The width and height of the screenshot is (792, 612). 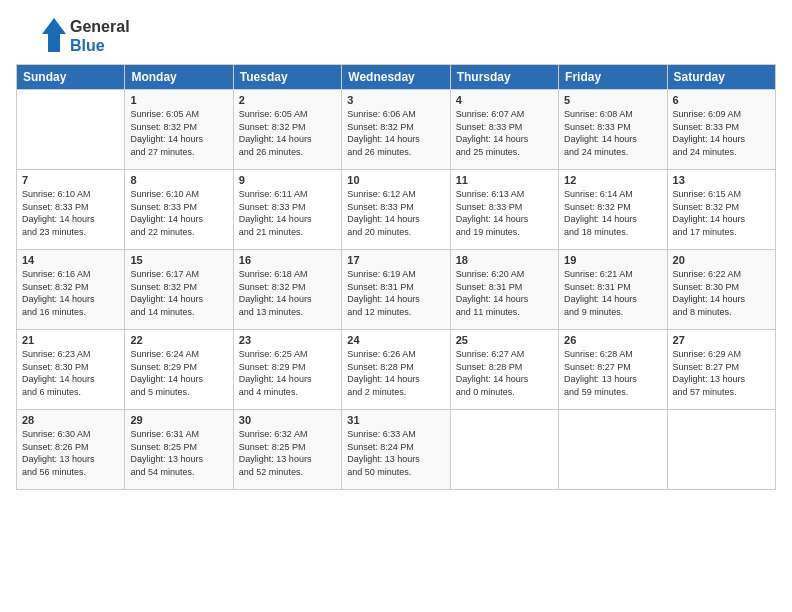 I want to click on calendar-day-cell: 21Sunrise: 6:23 AM Sunset: 8:30 PM Dayli…, so click(x=71, y=370).